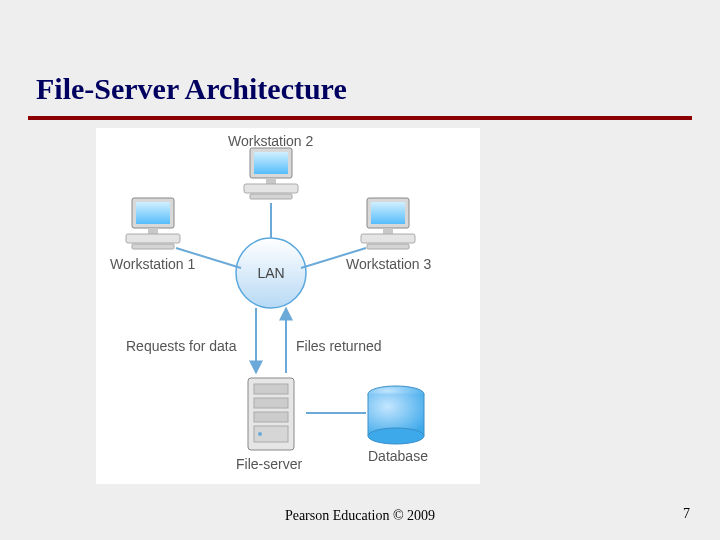  What do you see at coordinates (686, 514) in the screenshot?
I see `page-number: 7` at bounding box center [686, 514].